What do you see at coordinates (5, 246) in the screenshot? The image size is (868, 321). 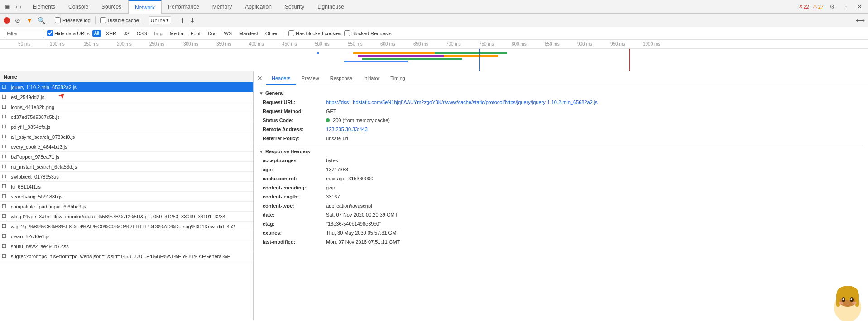 I see `row-checkbox-16: ☐` at bounding box center [5, 246].